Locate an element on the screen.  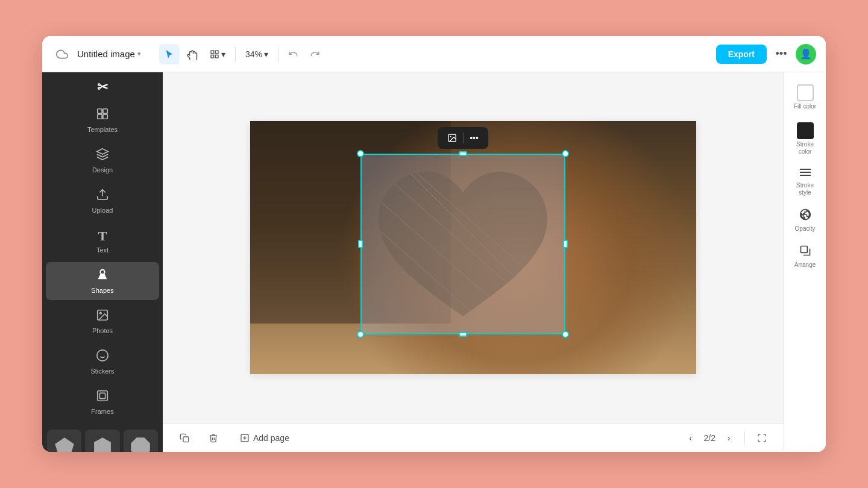
ctx-image-button is located at coordinates (452, 138).